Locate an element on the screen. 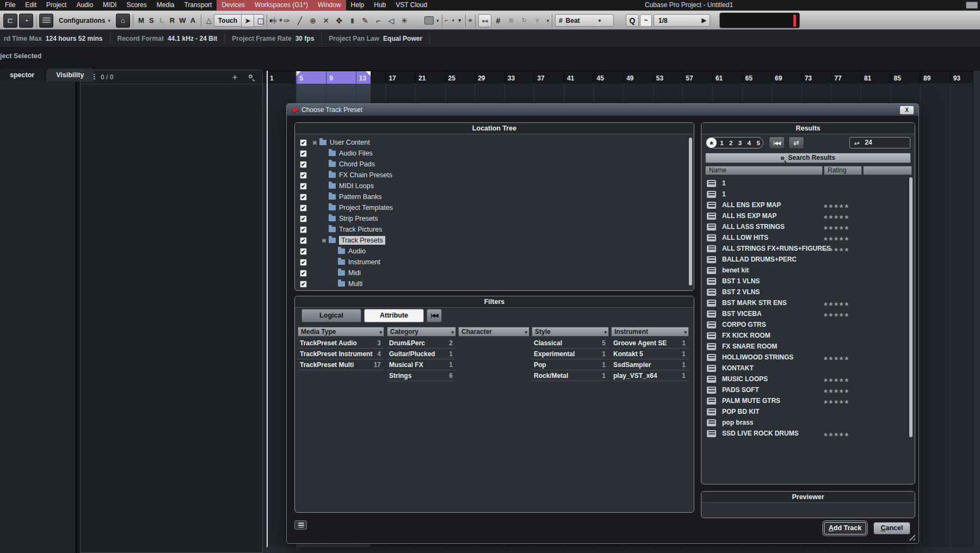 The image size is (980, 553). play-tool-icon: ◁ is located at coordinates (391, 21).